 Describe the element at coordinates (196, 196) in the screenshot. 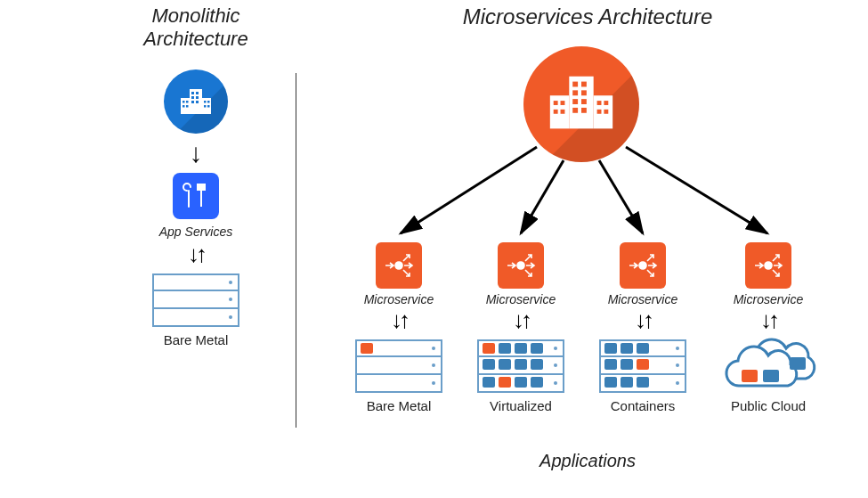

I see `app-services-box` at that location.